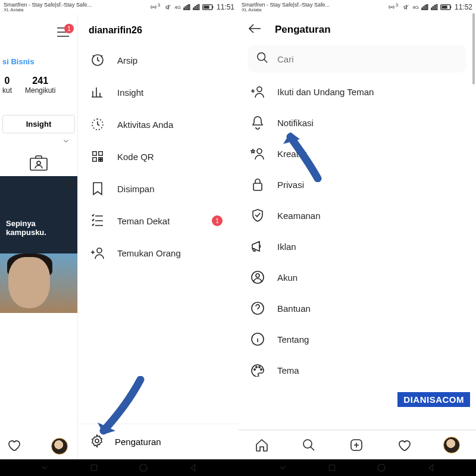 This screenshot has height=476, width=476. Describe the element at coordinates (287, 277) in the screenshot. I see `settings-label: Akun` at that location.